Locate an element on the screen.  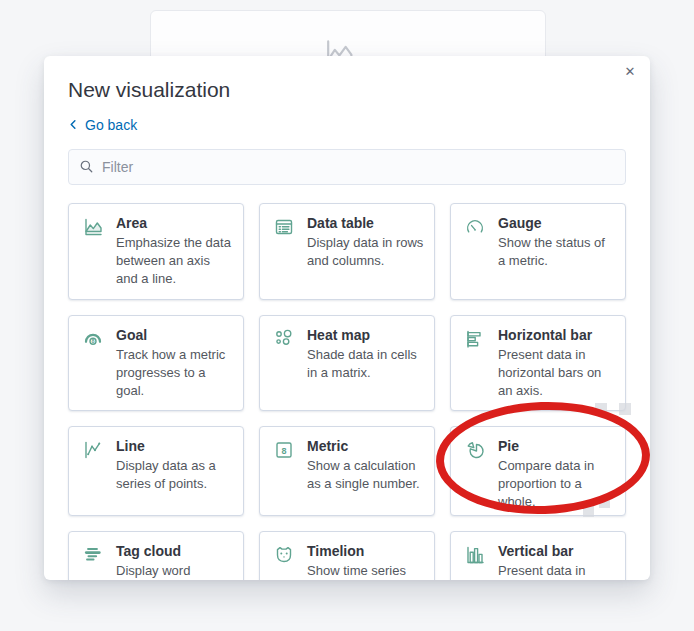
data-table-icon is located at coordinates (284, 226).